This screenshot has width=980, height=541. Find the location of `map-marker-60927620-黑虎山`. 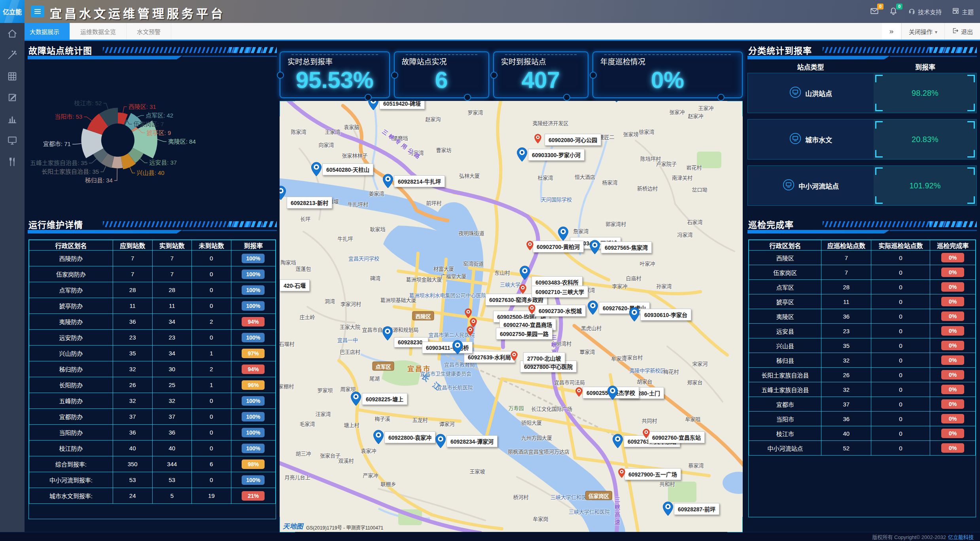

map-marker-60927620-黑虎山 is located at coordinates (593, 309).